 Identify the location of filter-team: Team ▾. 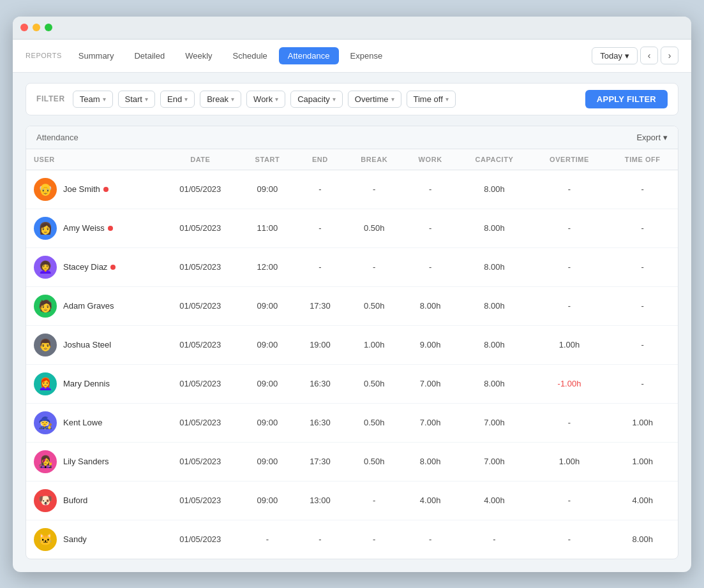
(93, 99).